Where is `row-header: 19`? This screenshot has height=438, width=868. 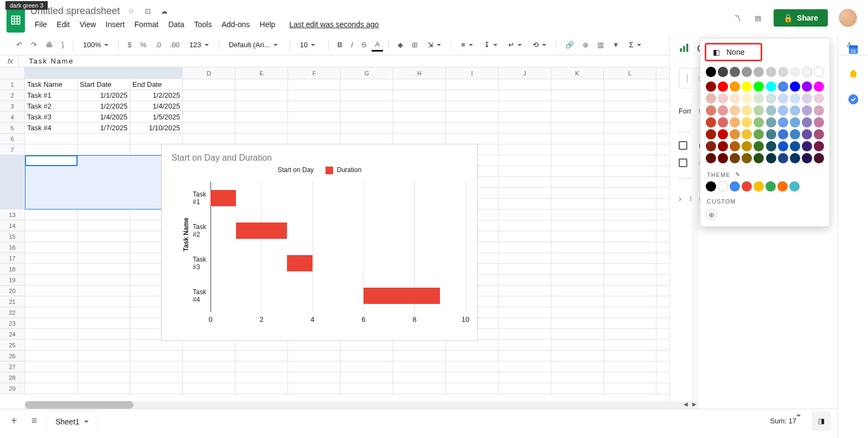 row-header: 19 is located at coordinates (12, 280).